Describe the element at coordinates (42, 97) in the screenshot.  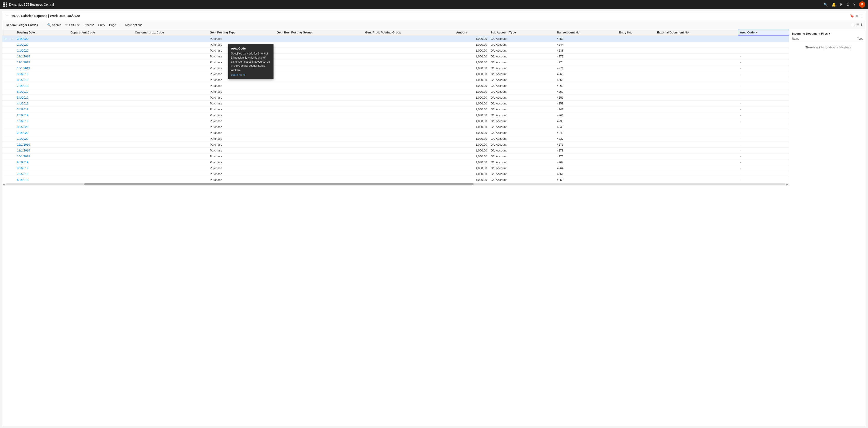
I see `posting-date-cell: 5/1/2019` at that location.